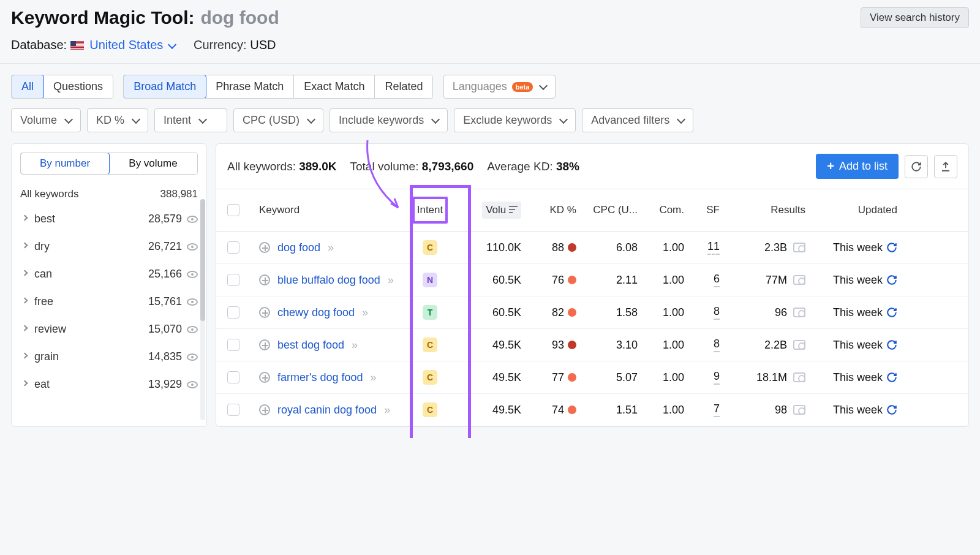 Image resolution: width=980 pixels, height=555 pixels. Describe the element at coordinates (491, 312) in the screenshot. I see `volume-cell: 60.5K` at that location.